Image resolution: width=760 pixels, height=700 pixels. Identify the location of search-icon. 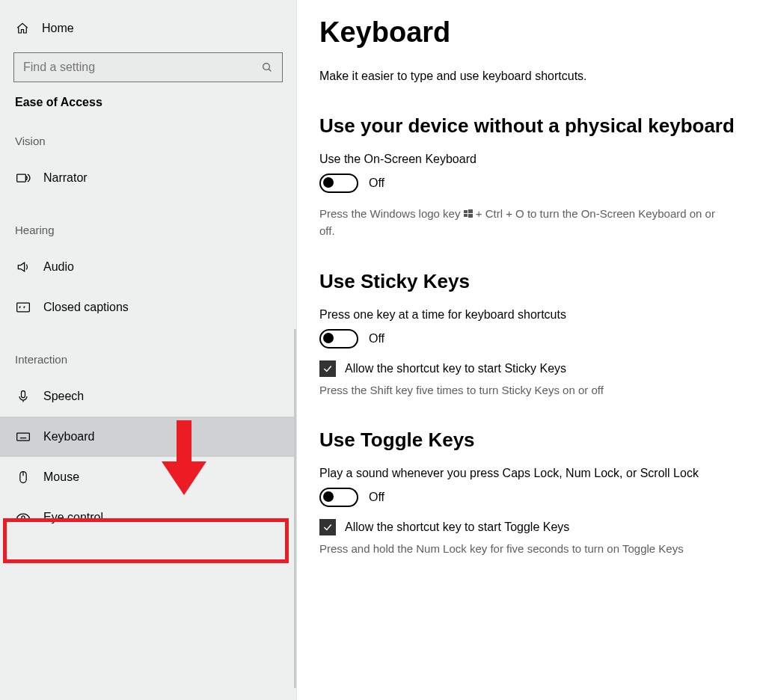
(268, 67).